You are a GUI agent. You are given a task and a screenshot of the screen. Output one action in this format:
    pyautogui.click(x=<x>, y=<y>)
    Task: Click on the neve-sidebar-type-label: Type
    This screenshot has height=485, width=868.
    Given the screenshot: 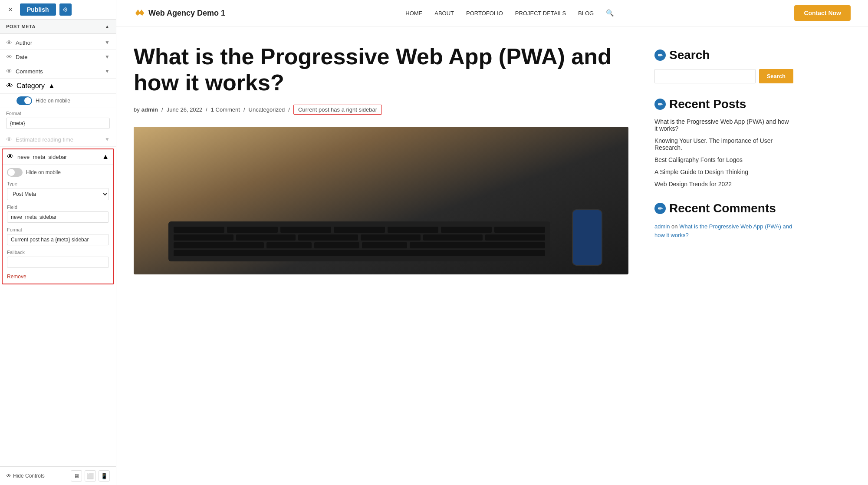 What is the action you would take?
    pyautogui.click(x=58, y=184)
    